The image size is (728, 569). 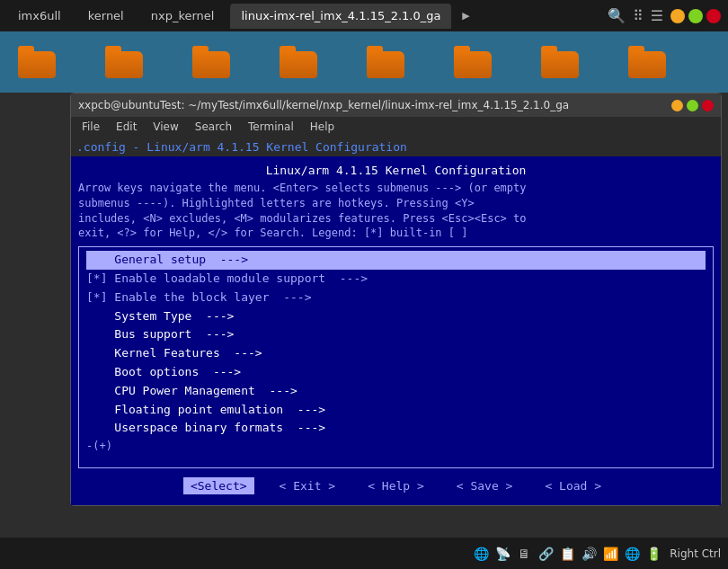 What do you see at coordinates (214, 127) in the screenshot?
I see `menu-search: Search` at bounding box center [214, 127].